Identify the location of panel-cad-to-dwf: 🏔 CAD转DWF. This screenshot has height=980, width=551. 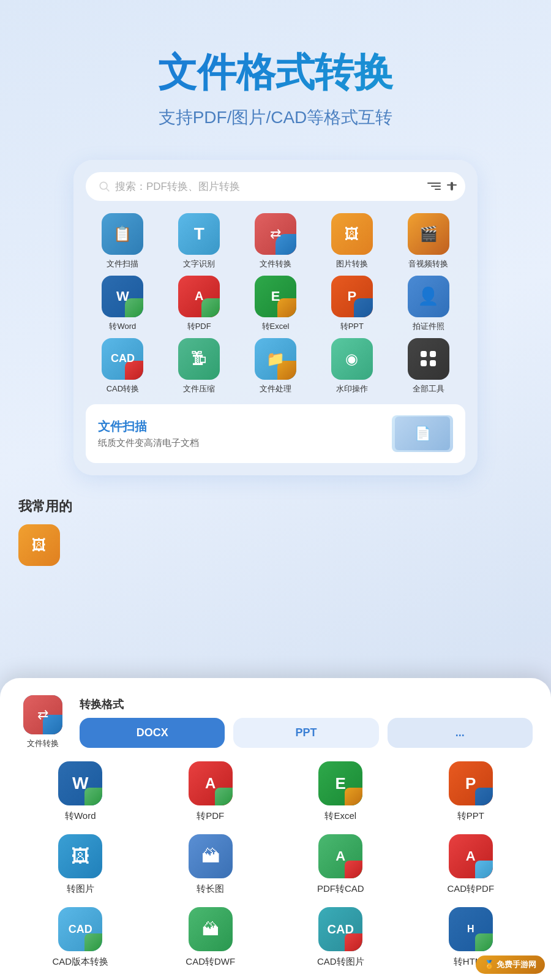
(211, 937).